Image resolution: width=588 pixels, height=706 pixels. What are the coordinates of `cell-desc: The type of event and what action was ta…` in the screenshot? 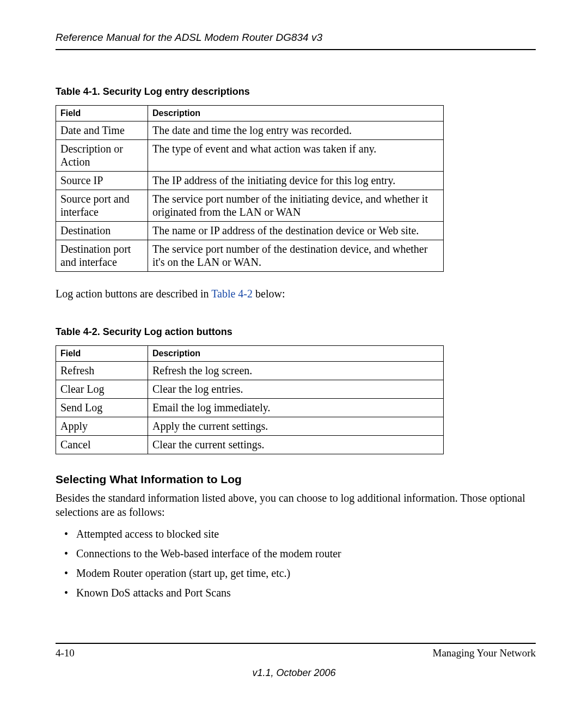 It's located at (296, 156).